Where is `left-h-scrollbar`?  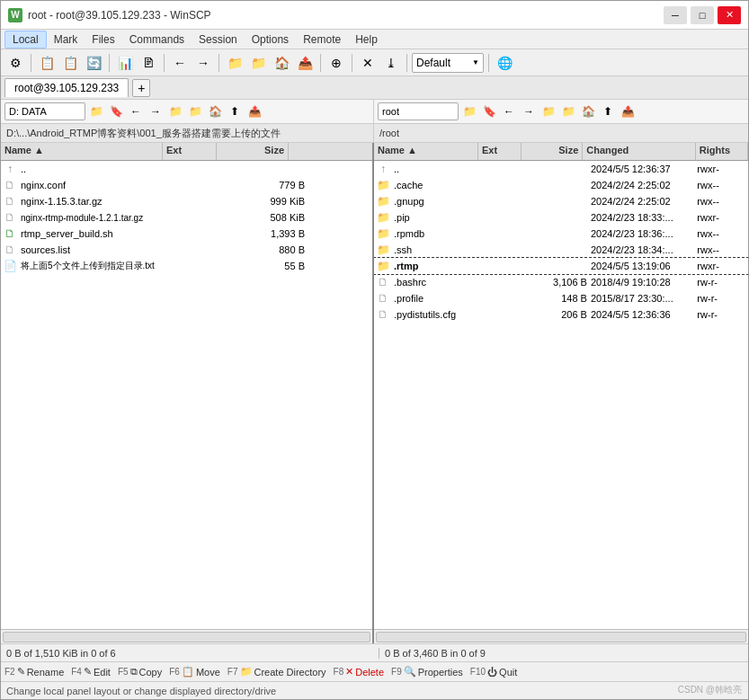 left-h-scrollbar is located at coordinates (187, 637).